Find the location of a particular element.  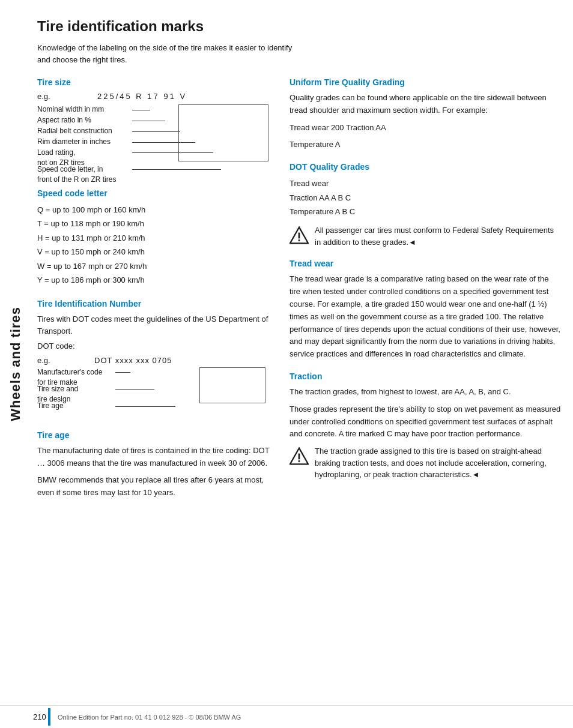

traction-heading: Traction is located at coordinates (425, 376).